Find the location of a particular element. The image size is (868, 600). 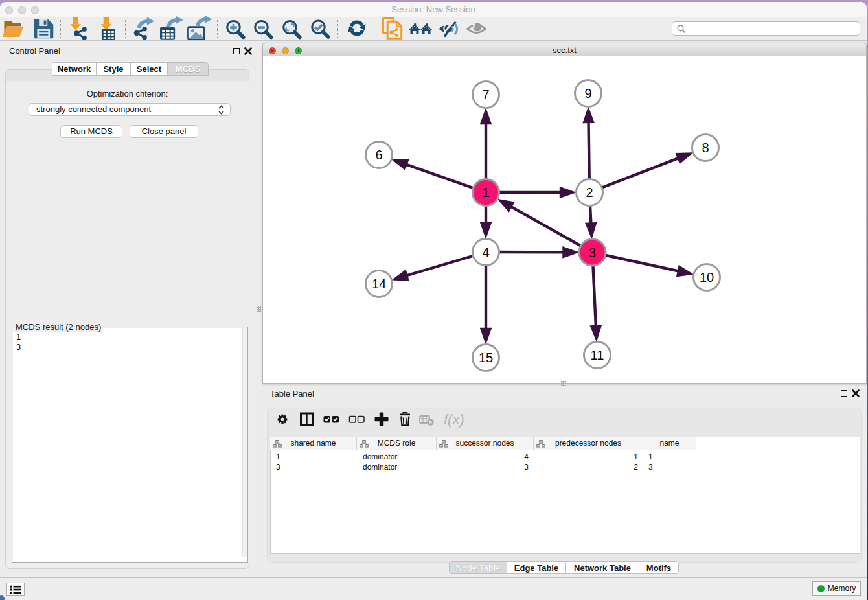

svg-text: 15 is located at coordinates (486, 358).